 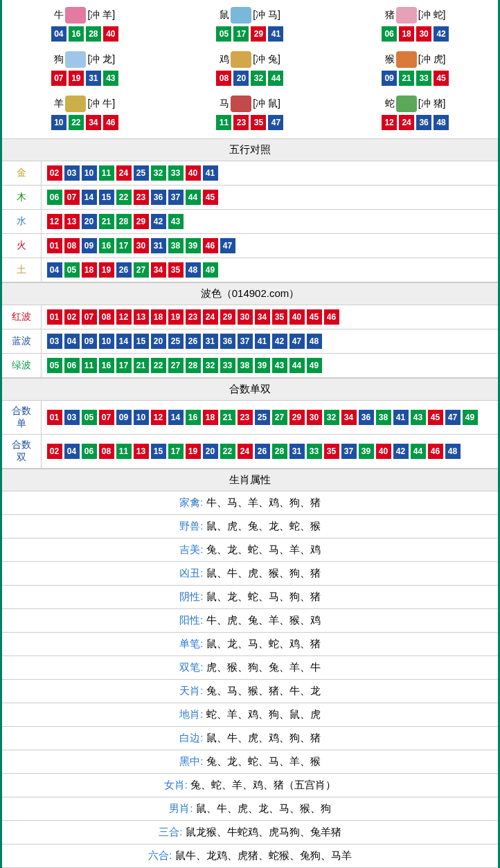 What do you see at coordinates (250, 270) in the screenshot?
I see `table-row: 土 04051819262734354849` at bounding box center [250, 270].